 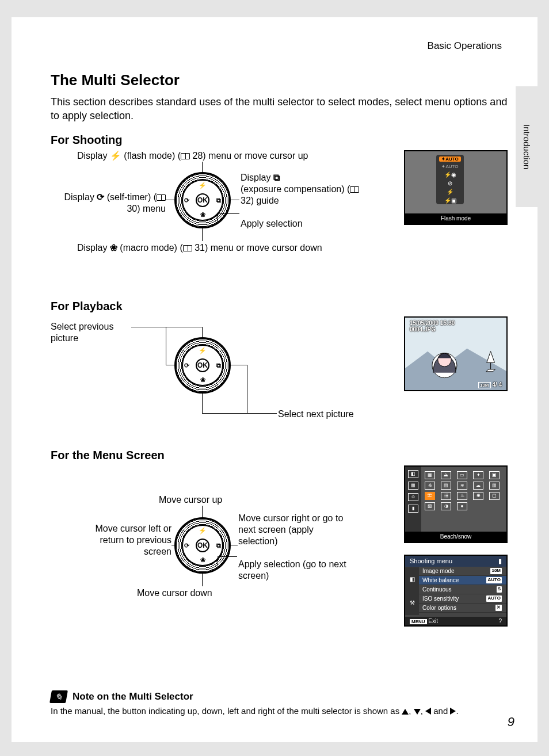 What do you see at coordinates (456, 354) in the screenshot?
I see `lcd-playback: 15/05/2009 15:30 0004.JPG 10M 4/ 4` at bounding box center [456, 354].